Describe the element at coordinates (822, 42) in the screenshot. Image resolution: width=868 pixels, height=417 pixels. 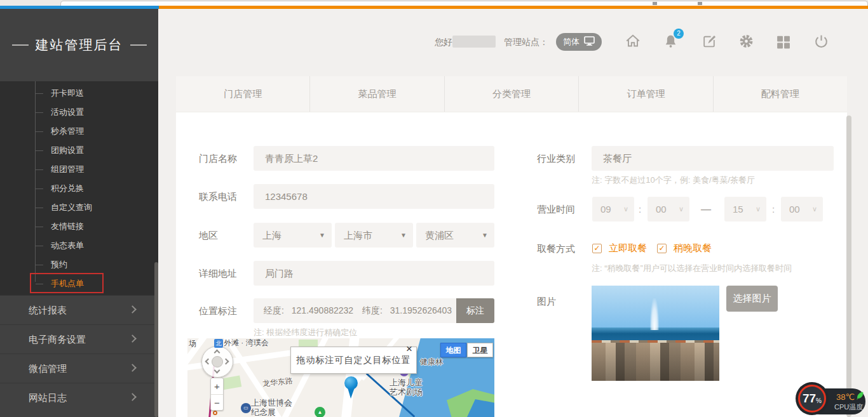
I see `power-icon` at that location.